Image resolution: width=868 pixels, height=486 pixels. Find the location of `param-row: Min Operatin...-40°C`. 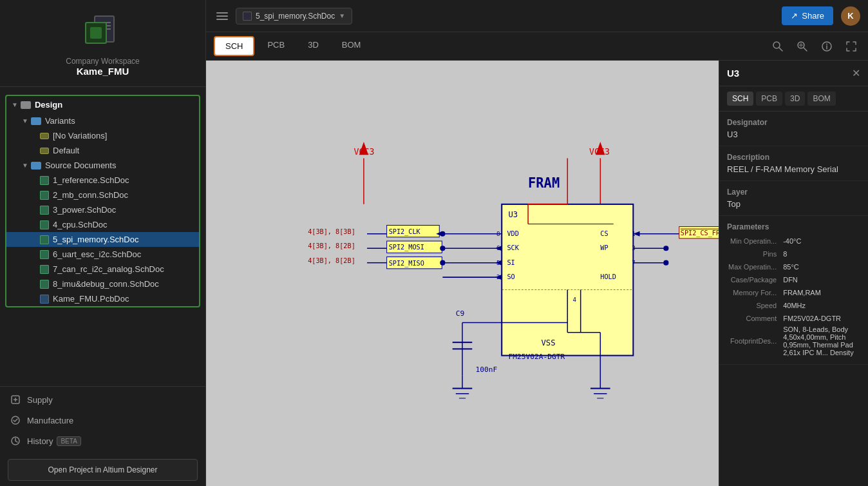

param-row: Min Operatin...-40°C is located at coordinates (793, 241).